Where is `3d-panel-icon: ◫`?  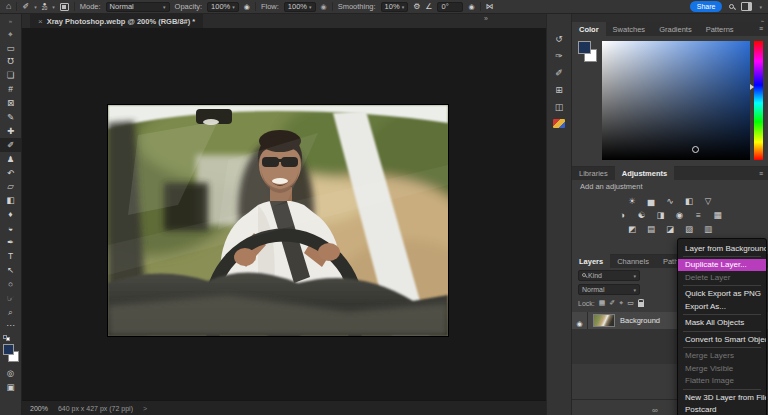
3d-panel-icon: ◫ is located at coordinates (559, 106).